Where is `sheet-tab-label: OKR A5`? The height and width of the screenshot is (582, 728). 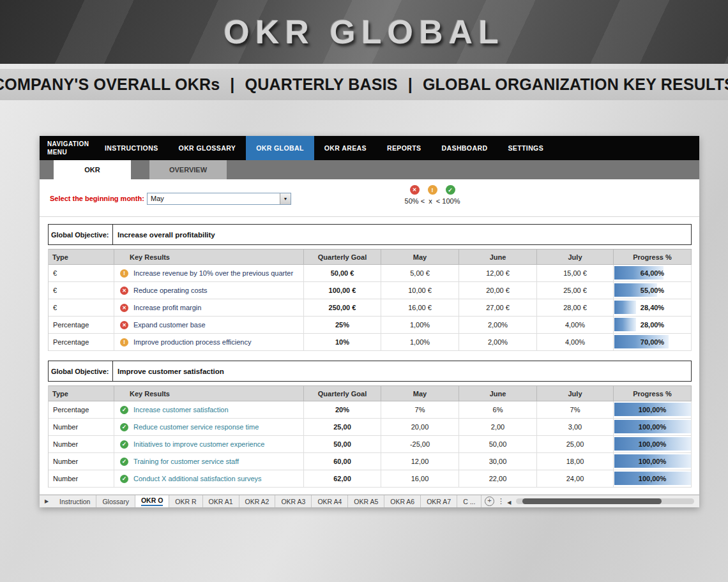 sheet-tab-label: OKR A5 is located at coordinates (366, 502).